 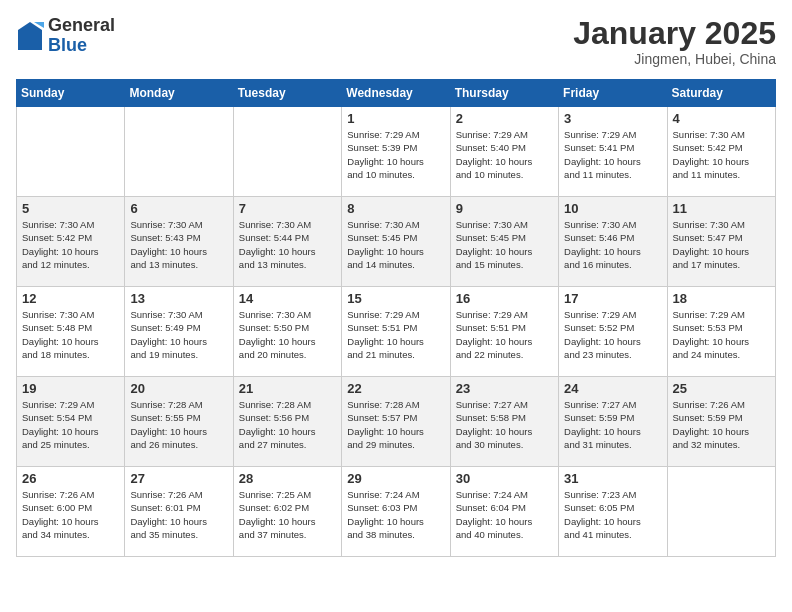 I want to click on calendar-cell: 2Sunrise: 7:29 AM Sunset: 5:40 PM Daylig…, so click(x=504, y=152).